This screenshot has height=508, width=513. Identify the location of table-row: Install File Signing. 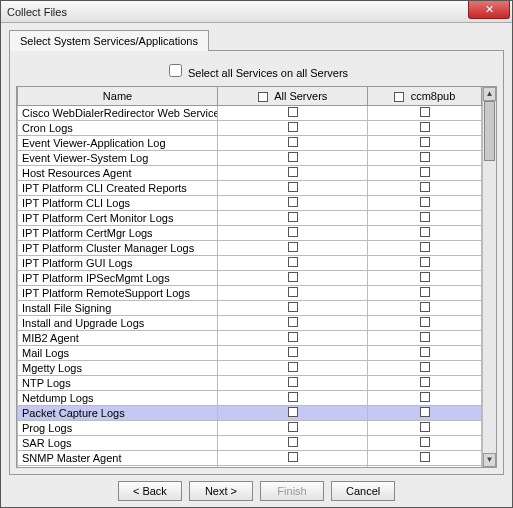
(250, 308).